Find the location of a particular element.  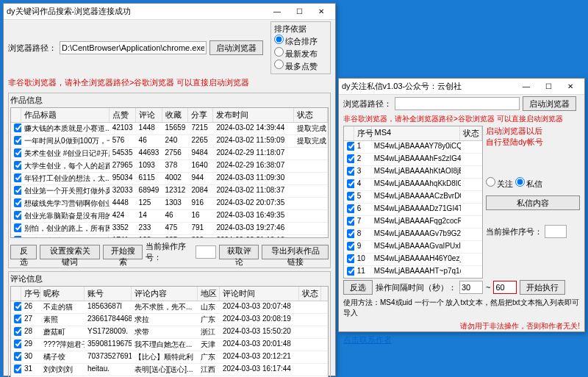

table-row: 30橘子饺70373527691【比心】顺特此利【...广东2024-03-03… is located at coordinates (169, 357).